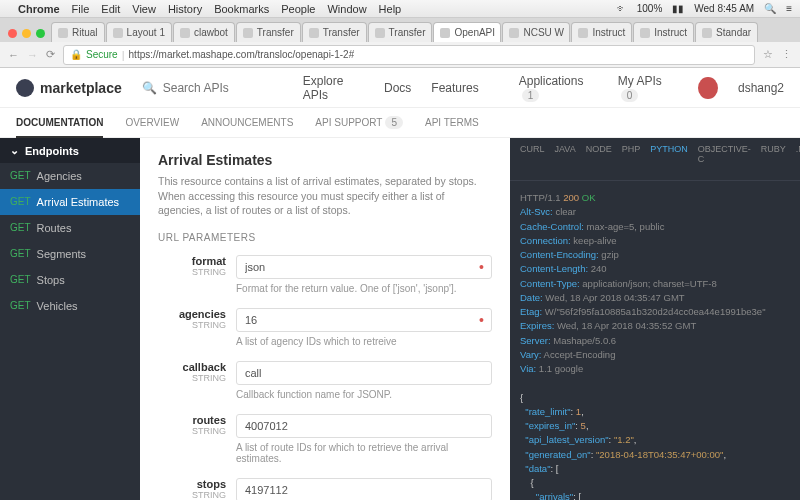 This screenshot has height=500, width=800. Describe the element at coordinates (536, 32) in the screenshot. I see `browser-tab: NCSU W` at that location.